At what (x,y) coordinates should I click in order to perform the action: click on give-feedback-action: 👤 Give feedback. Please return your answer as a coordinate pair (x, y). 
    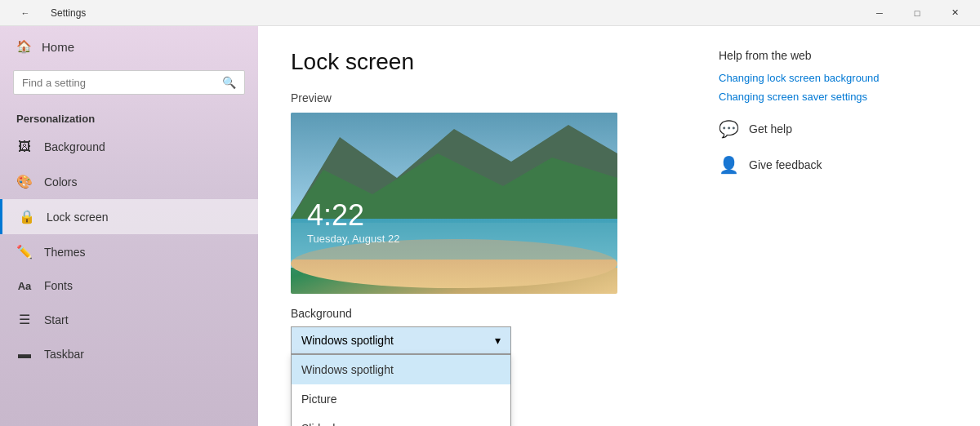
    Looking at the image, I should click on (833, 165).